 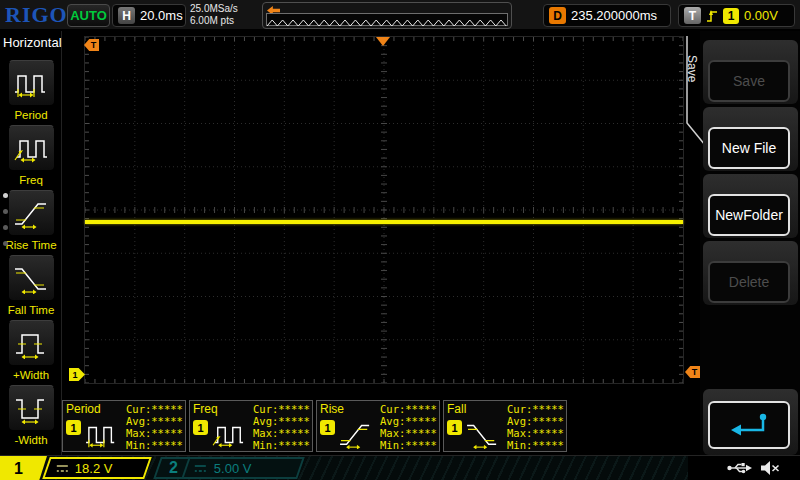 What do you see at coordinates (214, 15) in the screenshot?
I see `acquisition-info: 25.0MSa/s 6.00M pts` at bounding box center [214, 15].